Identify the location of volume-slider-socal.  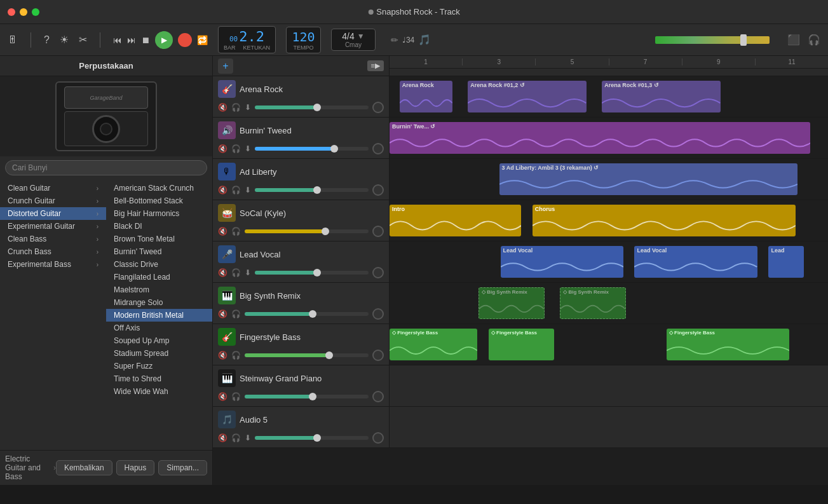
(306, 231).